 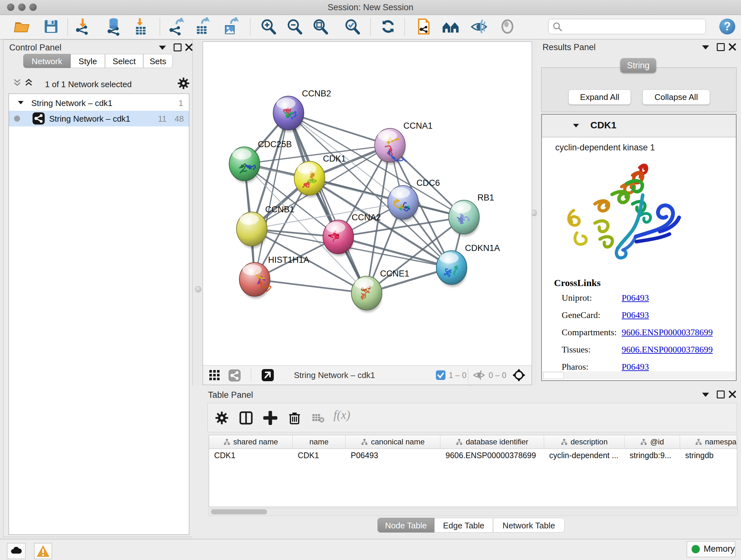 I want to click on table-scrollbar-thumb, so click(x=239, y=512).